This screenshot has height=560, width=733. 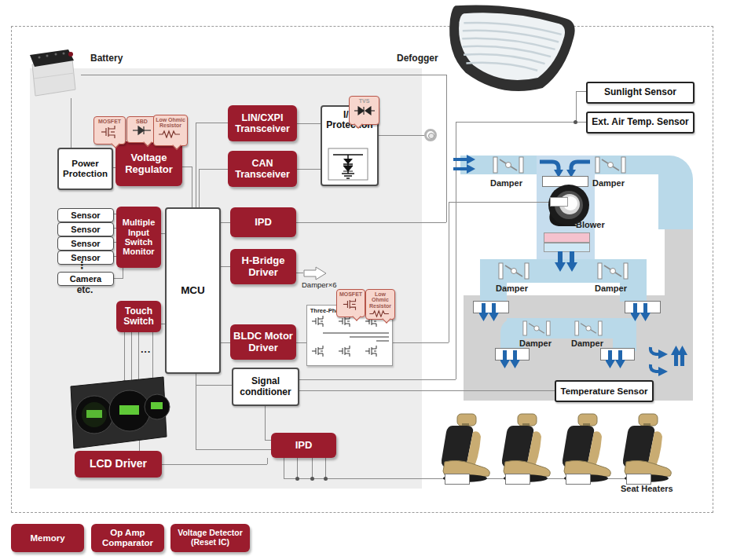 I want to click on blower-terminal, so click(x=559, y=202).